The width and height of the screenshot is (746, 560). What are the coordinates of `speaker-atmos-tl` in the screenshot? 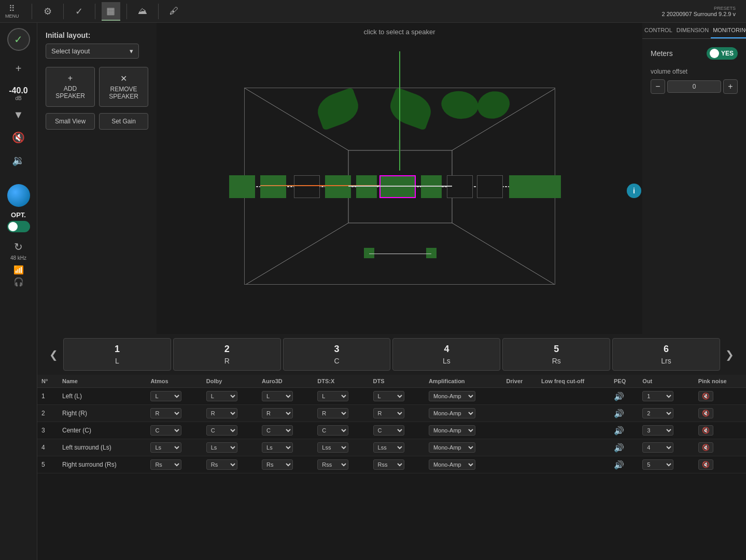 It's located at (338, 109).